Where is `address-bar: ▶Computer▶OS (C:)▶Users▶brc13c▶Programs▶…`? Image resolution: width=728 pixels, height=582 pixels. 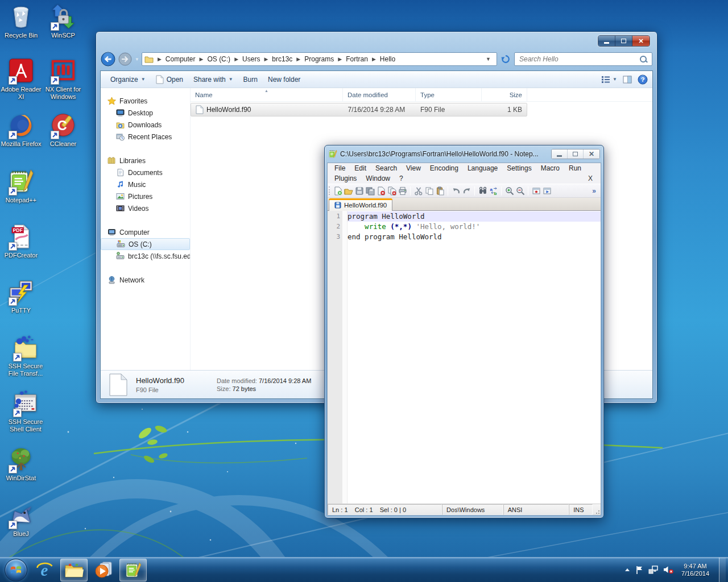 address-bar: ▶Computer▶OS (C:)▶Users▶brc13c▶Programs▶… is located at coordinates (320, 59).